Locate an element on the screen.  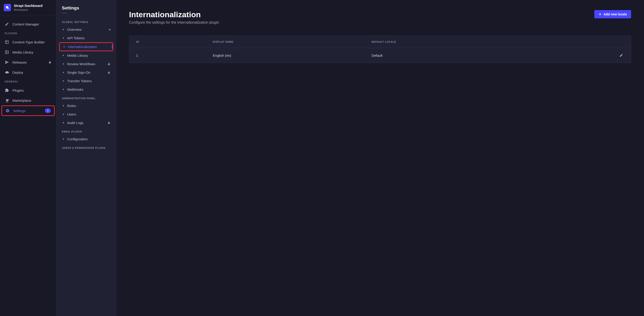
sidebar-settings: Settings GLOBAL SETTINGSOverviewAPI Toke… is located at coordinates (86, 158).